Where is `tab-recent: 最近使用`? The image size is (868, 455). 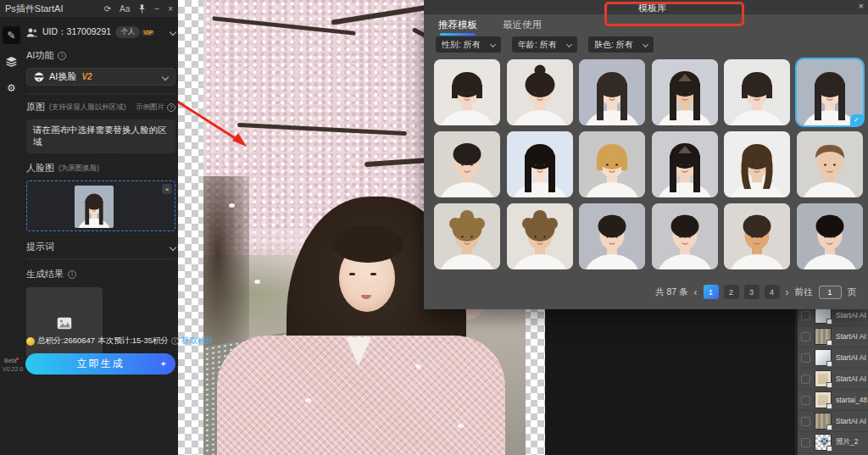 tab-recent: 最近使用 is located at coordinates (522, 27).